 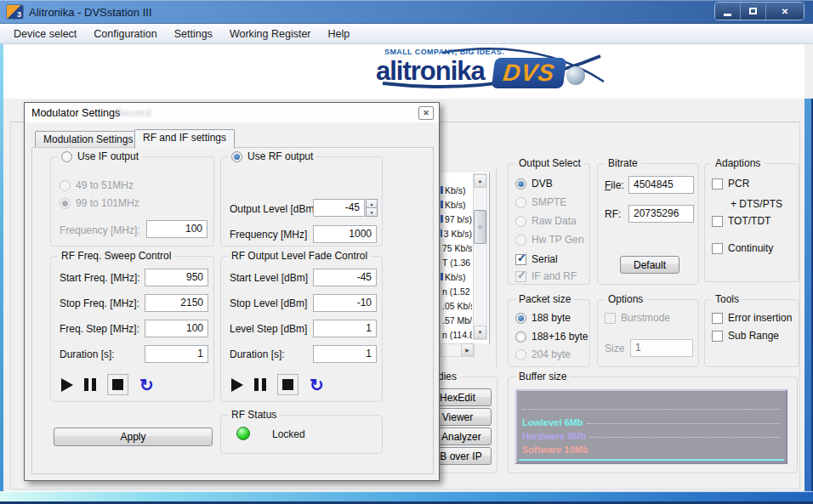 What do you see at coordinates (338, 207) in the screenshot?
I see `output-level-field: -45` at bounding box center [338, 207].